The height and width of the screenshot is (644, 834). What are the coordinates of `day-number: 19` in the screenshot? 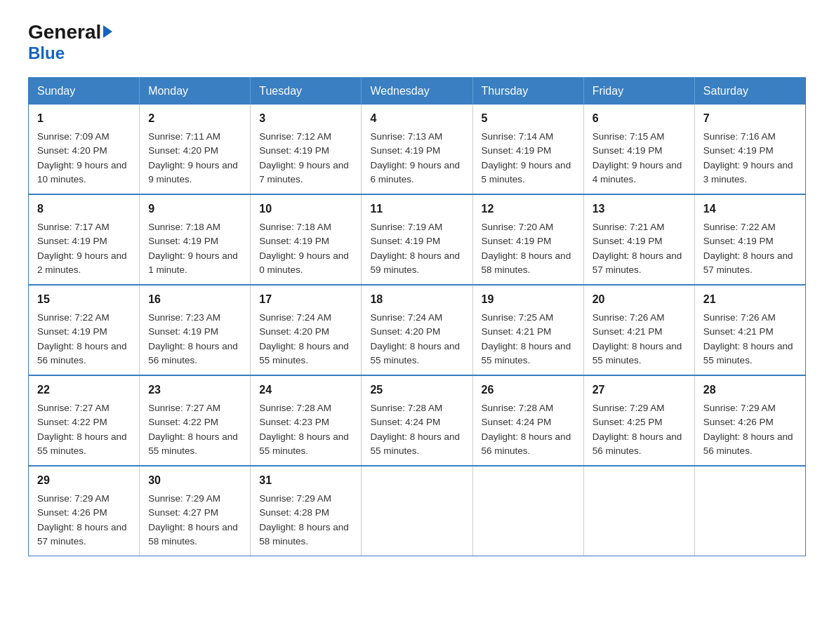 It's located at (528, 300).